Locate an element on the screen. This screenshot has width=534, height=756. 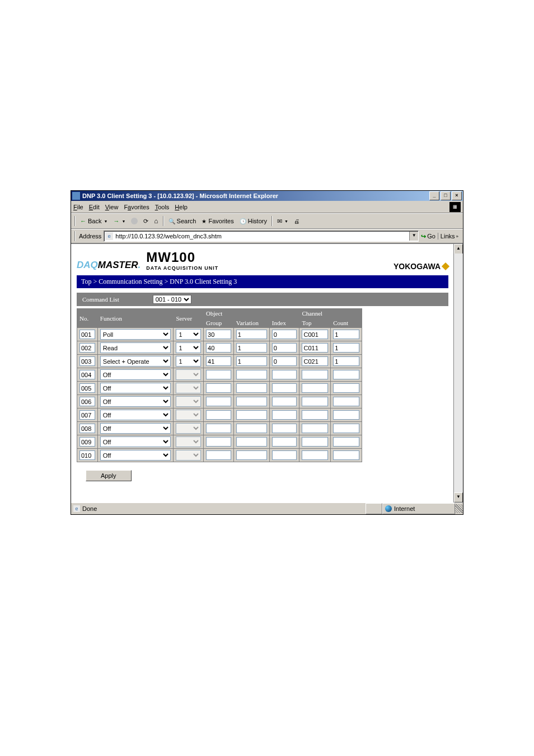
scroll-track is located at coordinates (458, 373).